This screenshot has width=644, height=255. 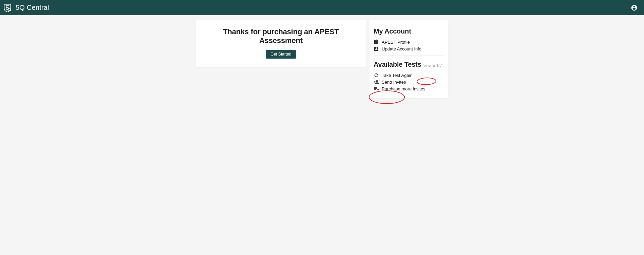 I want to click on my-account-heading: My Account, so click(x=409, y=31).